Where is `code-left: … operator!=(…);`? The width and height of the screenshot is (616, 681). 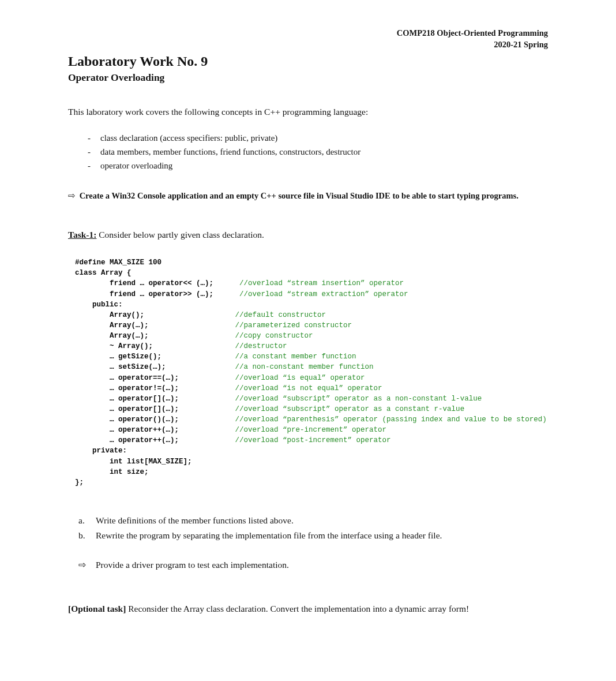
code-left: … operator!=(…); is located at coordinates (127, 388).